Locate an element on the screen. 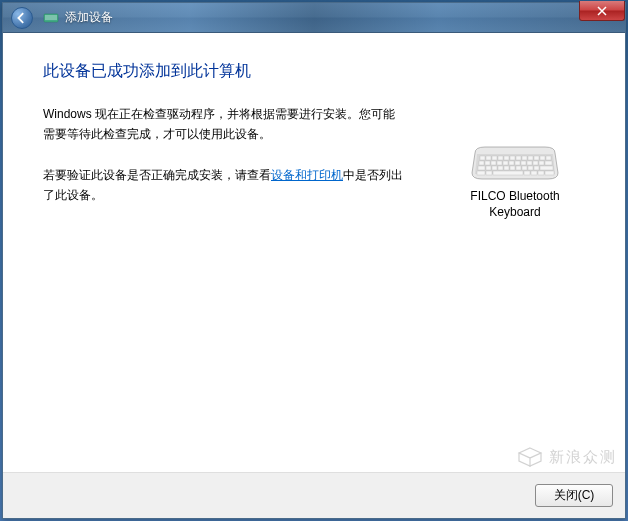 This screenshot has height=521, width=628. titlebar: 添加设备 is located at coordinates (314, 18).